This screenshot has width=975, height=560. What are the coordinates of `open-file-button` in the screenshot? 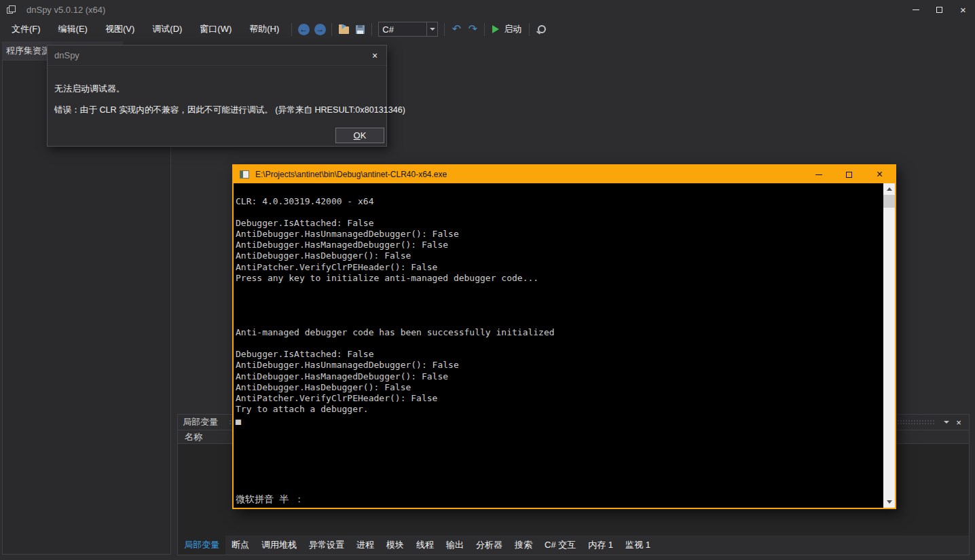 It's located at (344, 29).